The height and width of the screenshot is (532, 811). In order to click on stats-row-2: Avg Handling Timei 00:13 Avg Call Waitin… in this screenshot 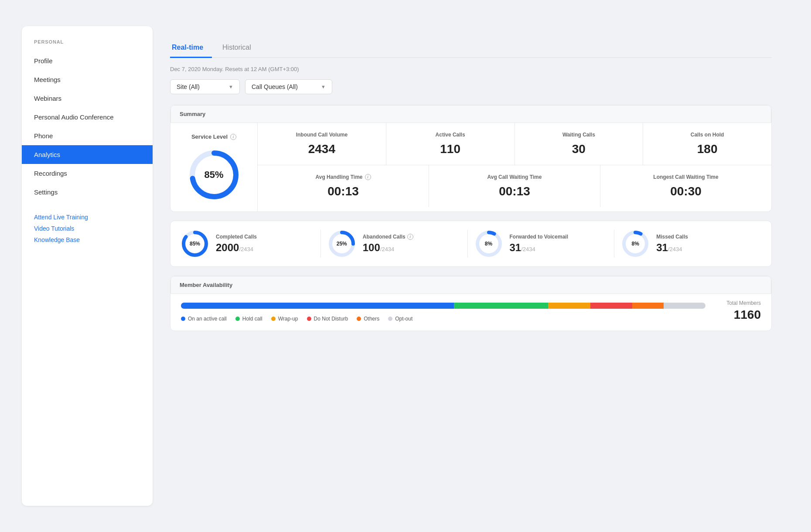, I will do `click(515, 186)`.